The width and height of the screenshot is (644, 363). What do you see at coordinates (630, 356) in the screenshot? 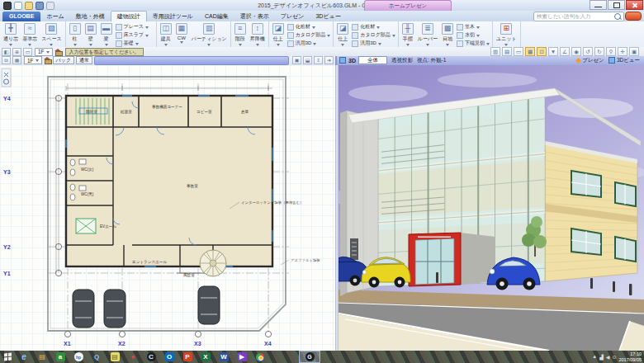
I see `taskbar-clock: 17:10 2017/09/05` at bounding box center [630, 356].